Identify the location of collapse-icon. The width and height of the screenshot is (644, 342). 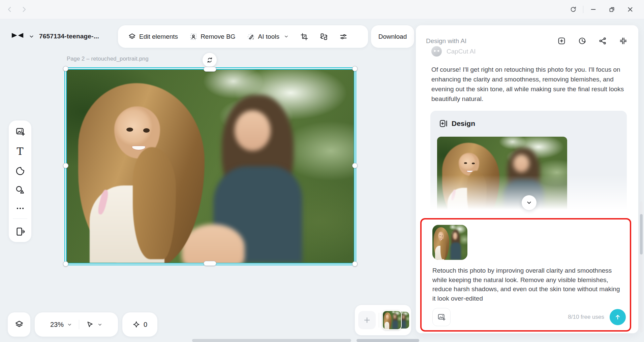
(623, 41).